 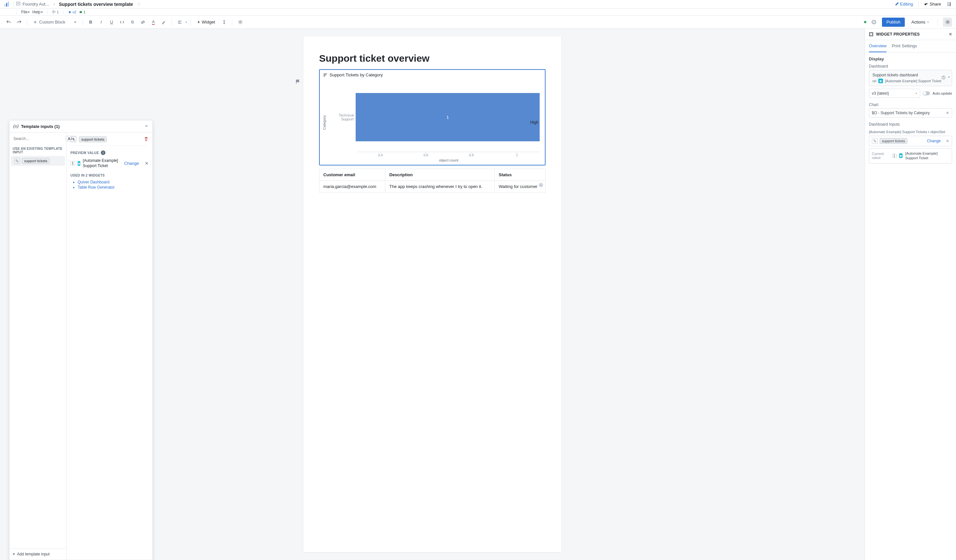 What do you see at coordinates (942, 93) in the screenshot?
I see `auto-update-label: Auto-update` at bounding box center [942, 93].